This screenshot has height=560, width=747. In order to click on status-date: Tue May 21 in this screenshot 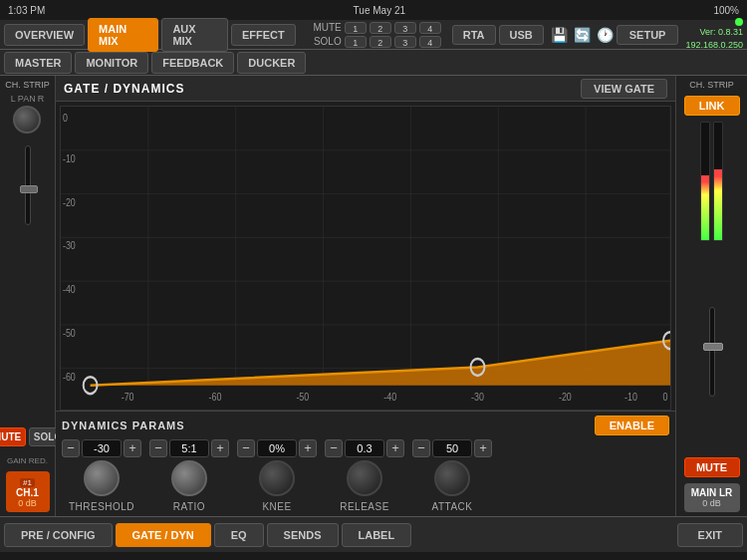, I will do `click(379, 10)`.